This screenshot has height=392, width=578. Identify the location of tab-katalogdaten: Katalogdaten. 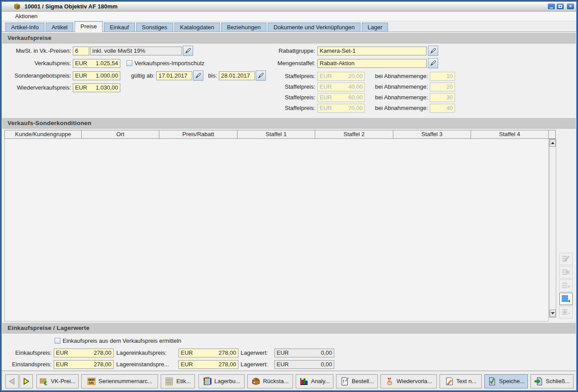
(197, 27).